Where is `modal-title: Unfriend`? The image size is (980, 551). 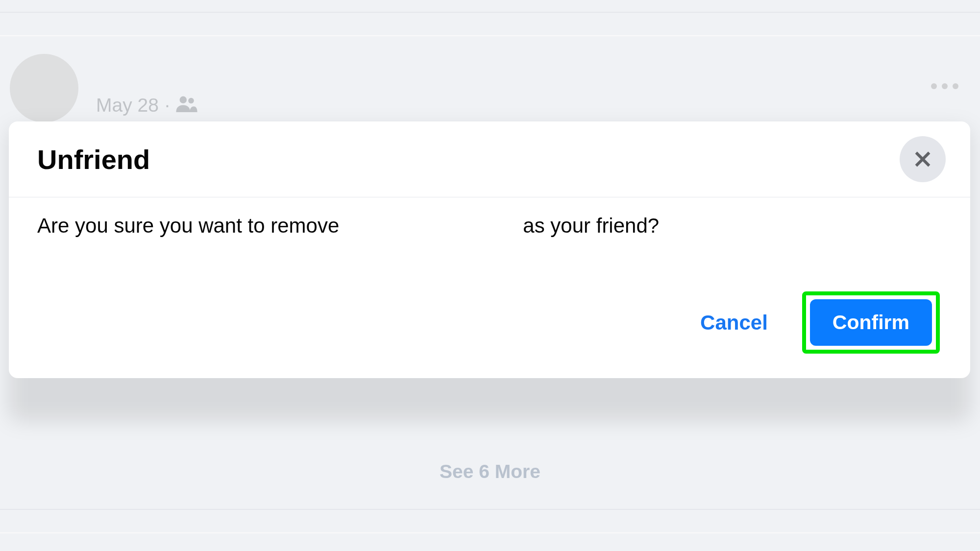 modal-title: Unfriend is located at coordinates (94, 160).